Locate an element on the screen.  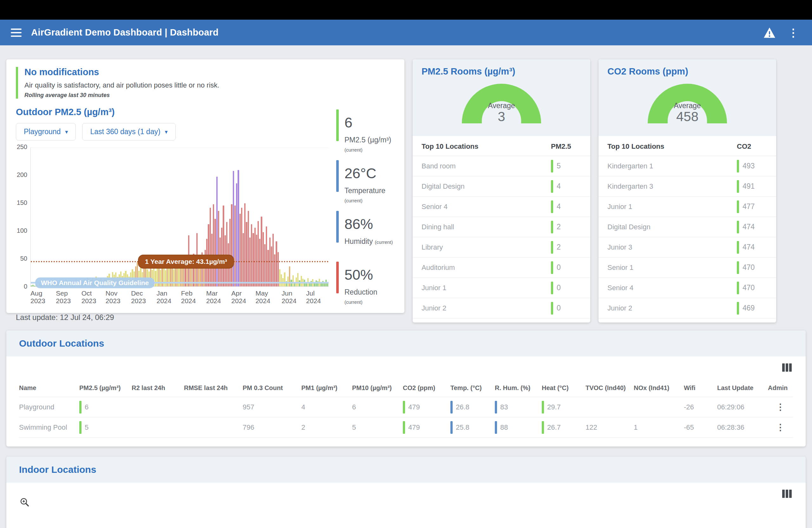
pm25-average-gauge: Average 3 is located at coordinates (502, 104).